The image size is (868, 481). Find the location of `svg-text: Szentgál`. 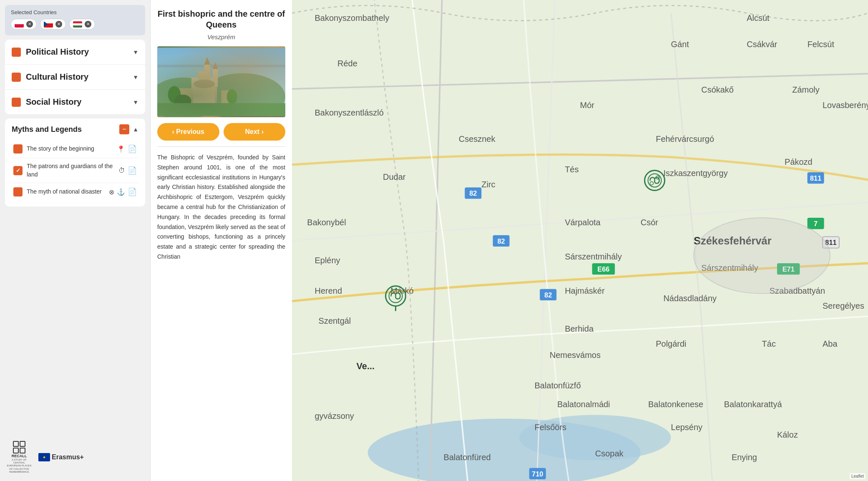

svg-text: Szentgál is located at coordinates (335, 321).